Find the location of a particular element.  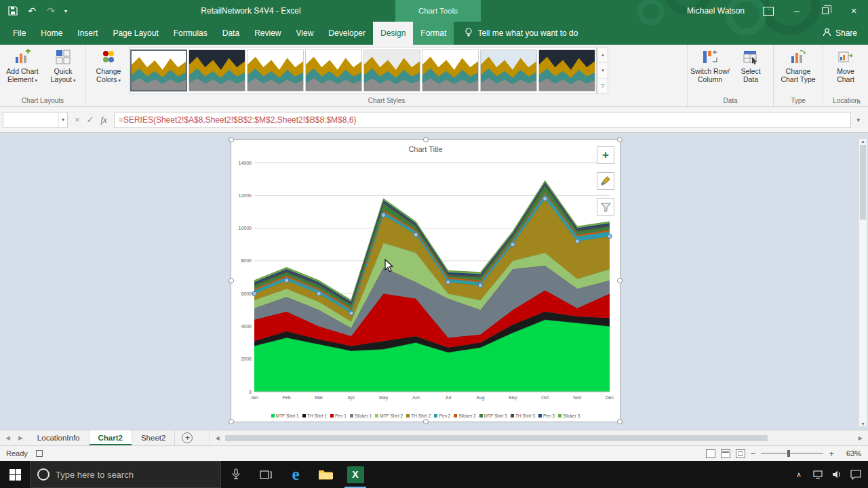

name-box: ▾ is located at coordinates (35, 120).